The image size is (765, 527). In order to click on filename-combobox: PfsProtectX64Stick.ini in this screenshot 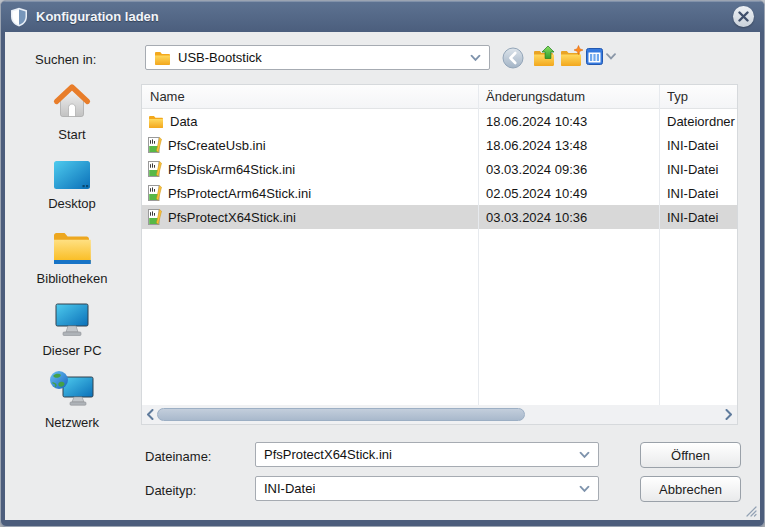, I will do `click(427, 454)`.